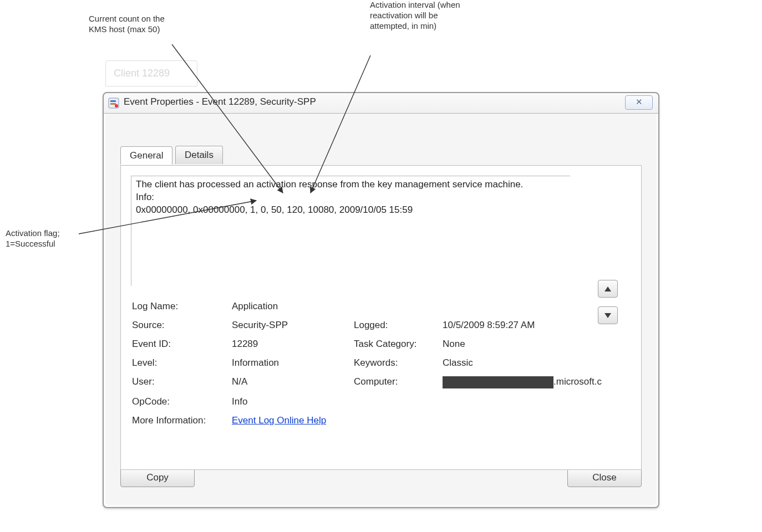  Describe the element at coordinates (604, 478) in the screenshot. I see `close-button: Close` at that location.